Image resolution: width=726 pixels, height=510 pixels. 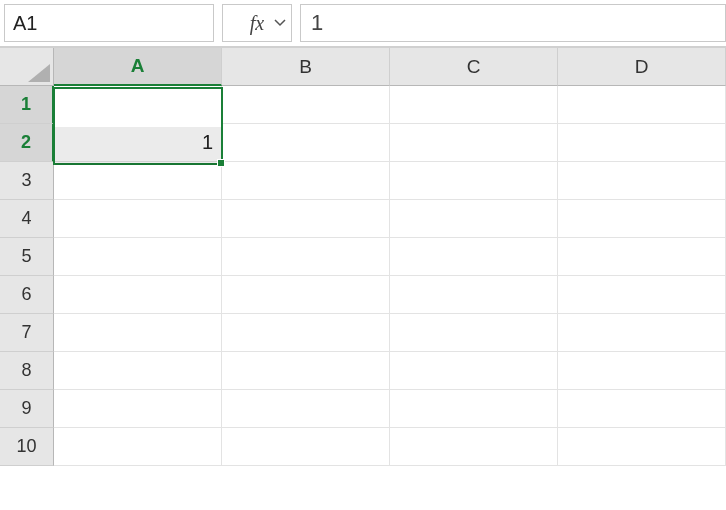 I want to click on formula-bar-input, so click(x=513, y=23).